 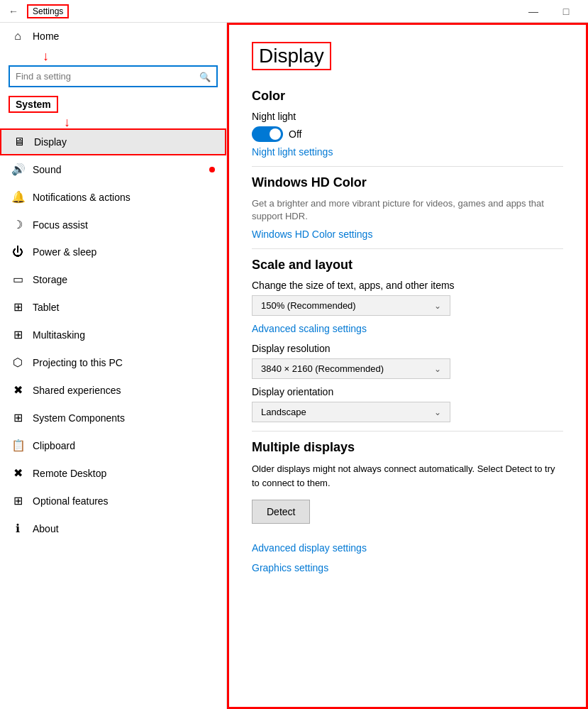 What do you see at coordinates (292, 55) in the screenshot?
I see `page-title: Display` at bounding box center [292, 55].